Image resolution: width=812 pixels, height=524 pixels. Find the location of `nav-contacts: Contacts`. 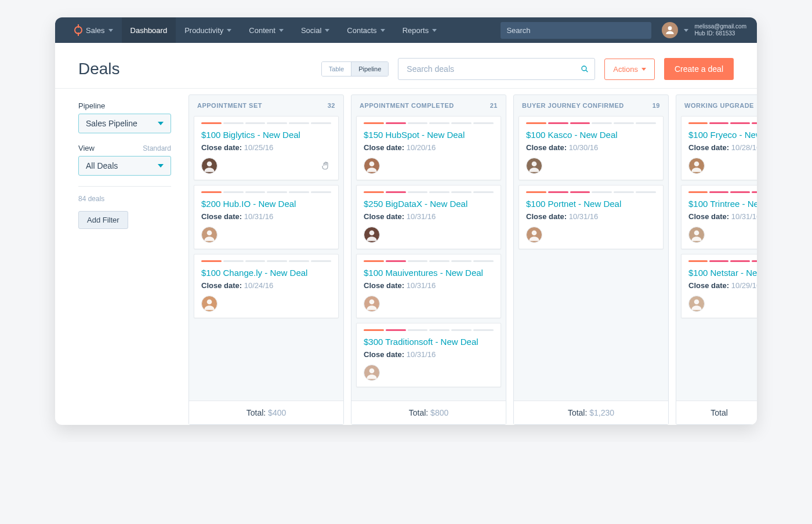

nav-contacts: Contacts is located at coordinates (365, 30).